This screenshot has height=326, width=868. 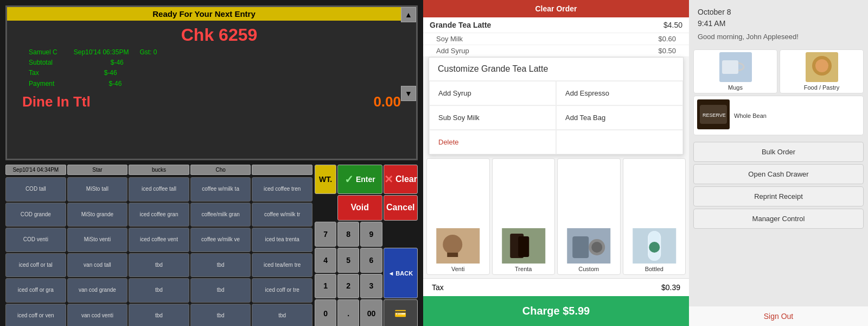 I want to click on pos-grid-button-21: van cod grande, so click(x=98, y=290).